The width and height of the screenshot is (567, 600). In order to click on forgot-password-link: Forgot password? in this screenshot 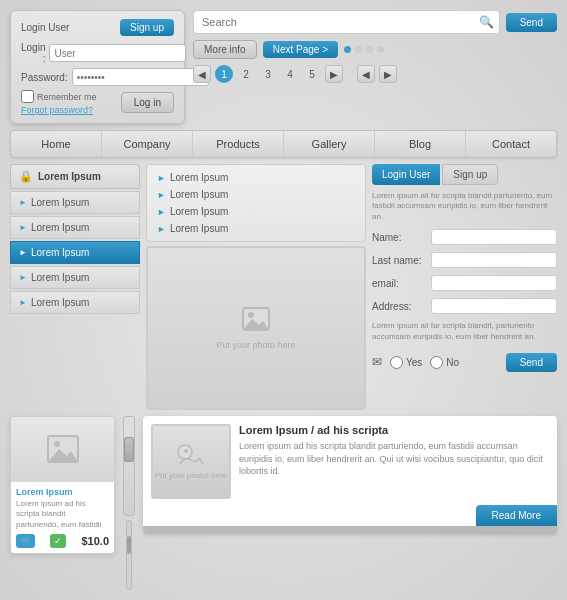, I will do `click(59, 110)`.